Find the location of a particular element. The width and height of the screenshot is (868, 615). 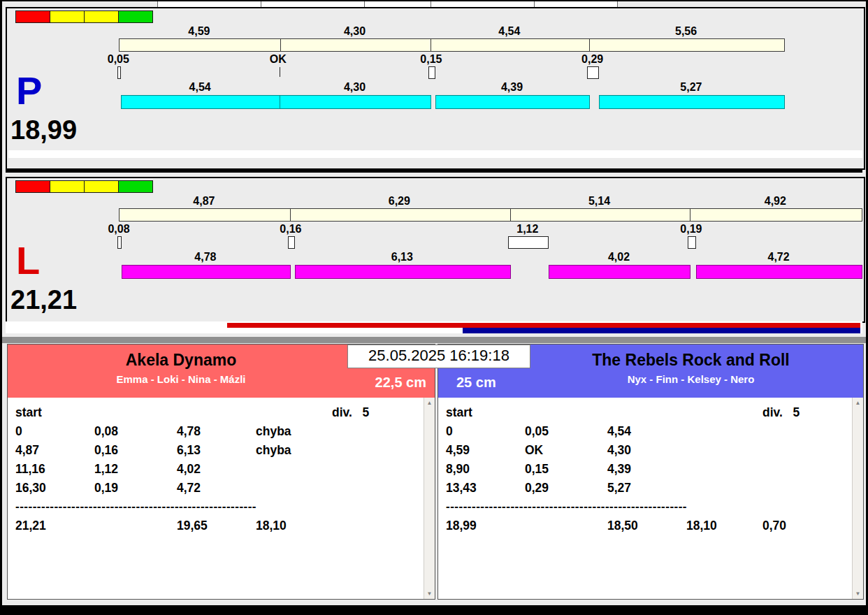

table-cell: 18,50 is located at coordinates (623, 526).